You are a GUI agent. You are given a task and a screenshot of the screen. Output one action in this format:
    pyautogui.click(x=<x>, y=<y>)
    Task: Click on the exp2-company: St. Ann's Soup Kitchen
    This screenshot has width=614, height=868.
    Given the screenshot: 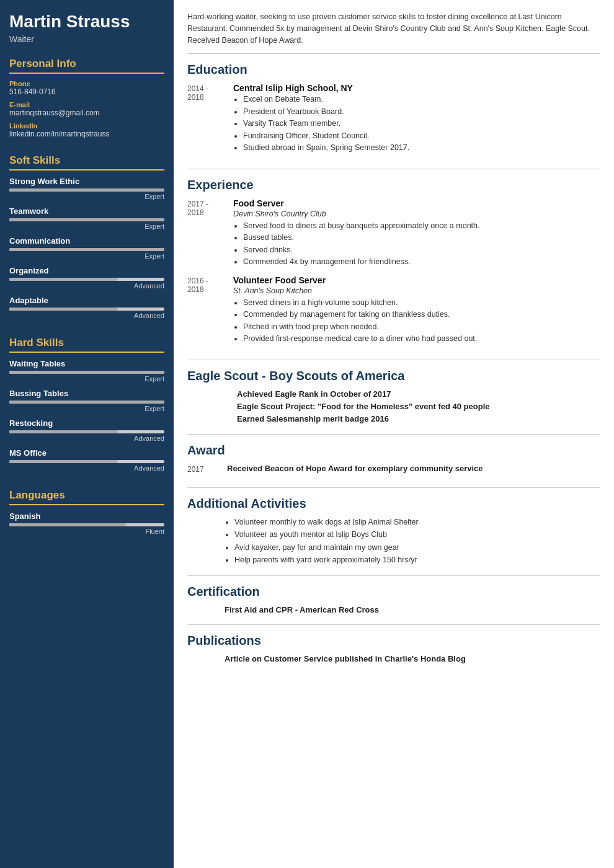 What is the action you would take?
    pyautogui.click(x=417, y=291)
    